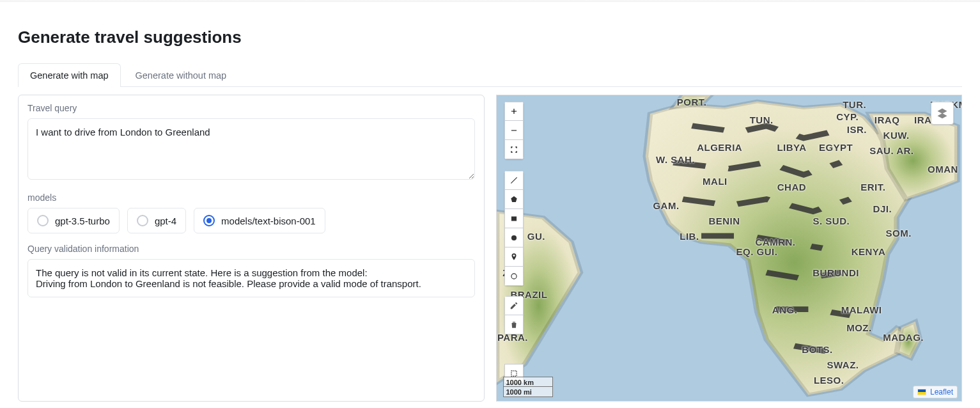  What do you see at coordinates (182, 75) in the screenshot?
I see `tab-generate-without-map: Generate without map` at bounding box center [182, 75].